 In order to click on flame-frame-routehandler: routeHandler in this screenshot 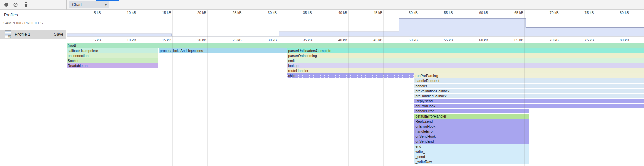, I will do `click(465, 71)`.